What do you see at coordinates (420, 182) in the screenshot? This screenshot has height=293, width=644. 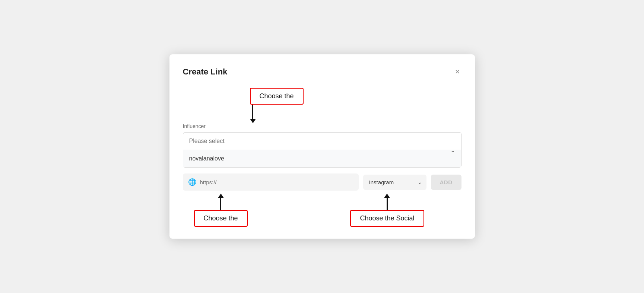 I see `social-chevron-icon: ⌄` at bounding box center [420, 182].